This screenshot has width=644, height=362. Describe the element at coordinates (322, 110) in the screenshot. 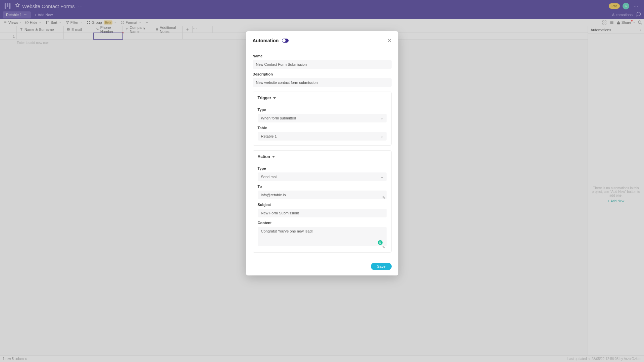

I see `trigger-type-label: Type` at that location.